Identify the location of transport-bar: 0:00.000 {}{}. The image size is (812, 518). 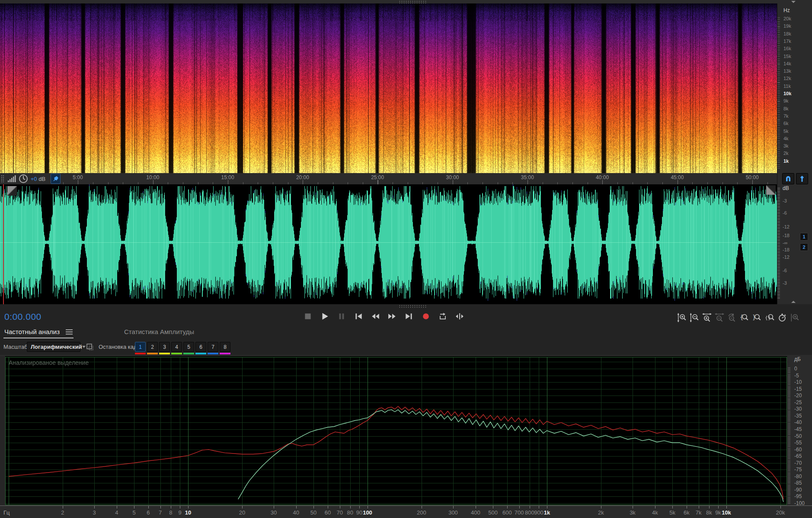
(406, 317).